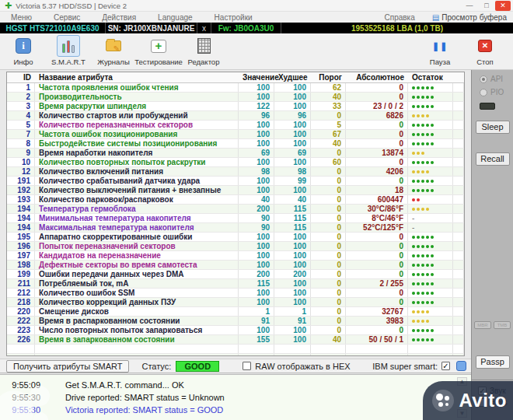  What do you see at coordinates (159, 62) in the screenshot?
I see `toolbar-button-label: Тестирование` at bounding box center [159, 62].